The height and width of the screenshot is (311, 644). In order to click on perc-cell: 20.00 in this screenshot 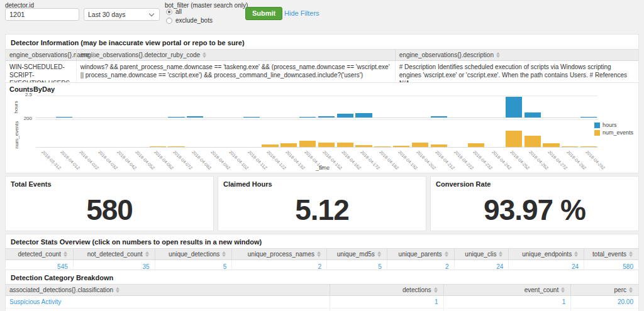, I will do `click(604, 302)`.